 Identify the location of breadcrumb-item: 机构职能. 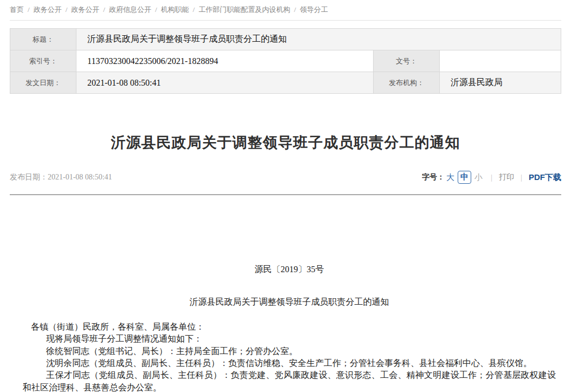
(175, 10).